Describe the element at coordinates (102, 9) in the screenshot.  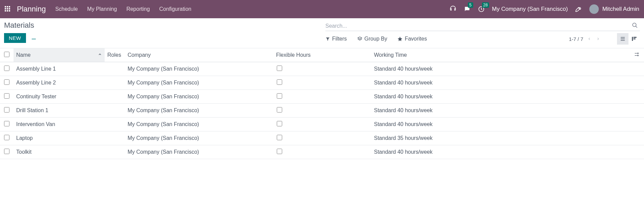
I see `nav-my-planning: My Planning` at that location.